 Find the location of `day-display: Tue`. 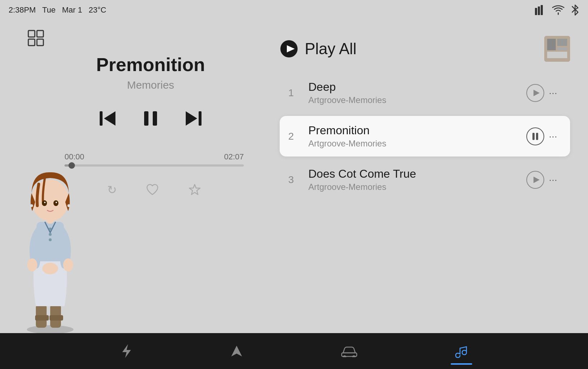

day-display: Tue is located at coordinates (49, 10).